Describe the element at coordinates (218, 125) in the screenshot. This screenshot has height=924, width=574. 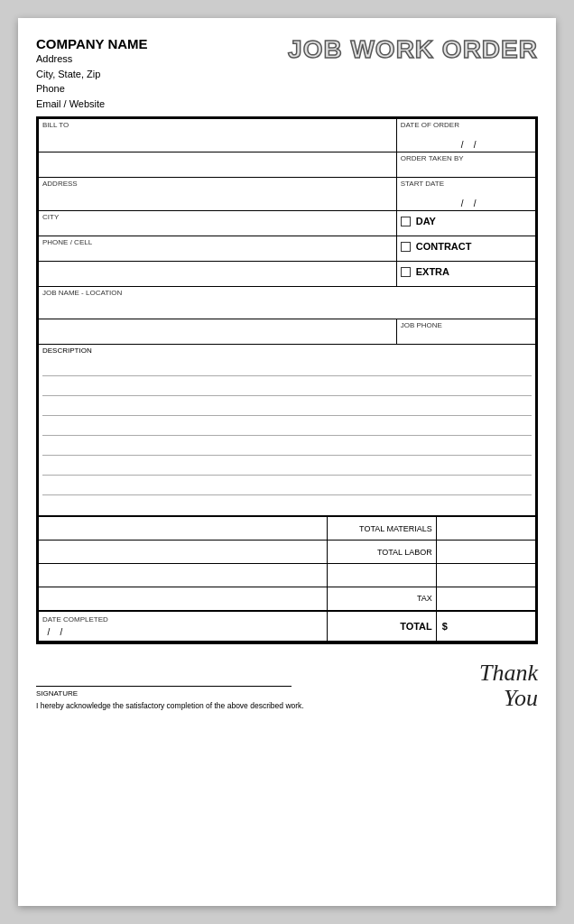
I see `bill-to-label: BILL TO` at that location.